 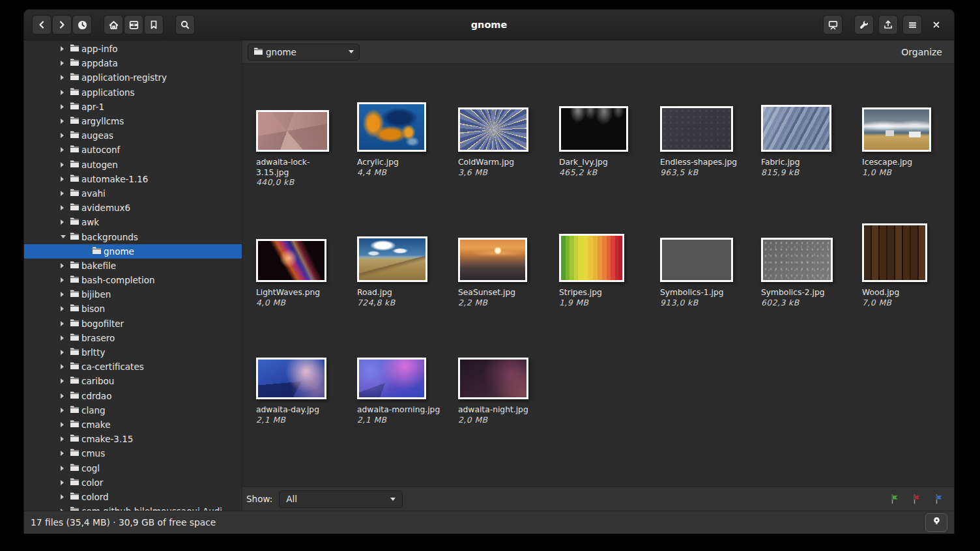 I want to click on filter-dropdown: All, so click(x=341, y=499).